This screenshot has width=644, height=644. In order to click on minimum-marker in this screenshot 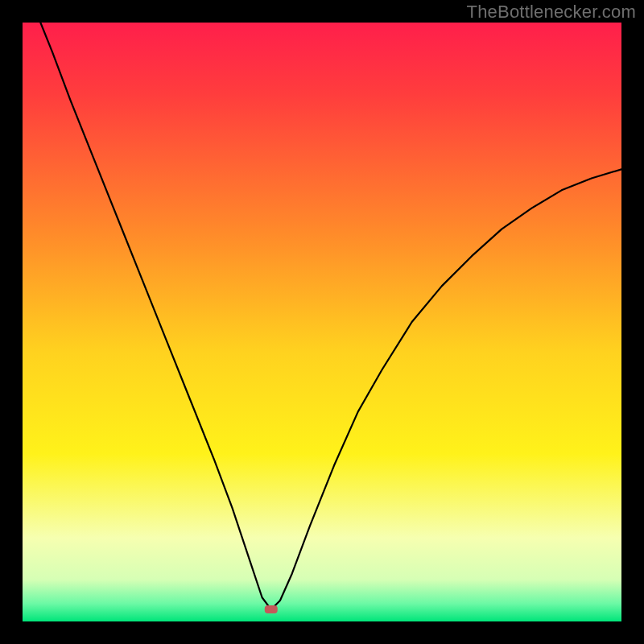, I will do `click(271, 609)`.